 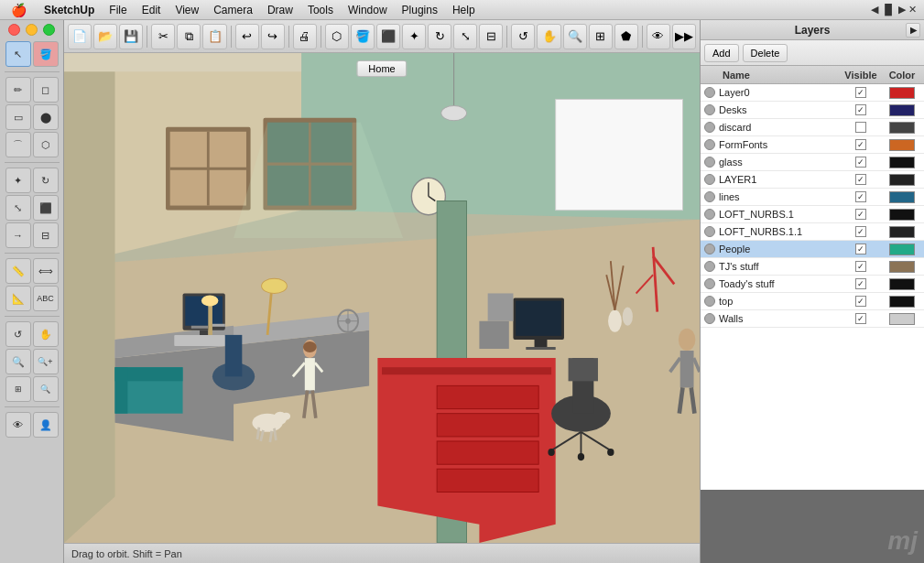 I want to click on layer-row: LOFT_NURBS.1.1, so click(x=812, y=233).